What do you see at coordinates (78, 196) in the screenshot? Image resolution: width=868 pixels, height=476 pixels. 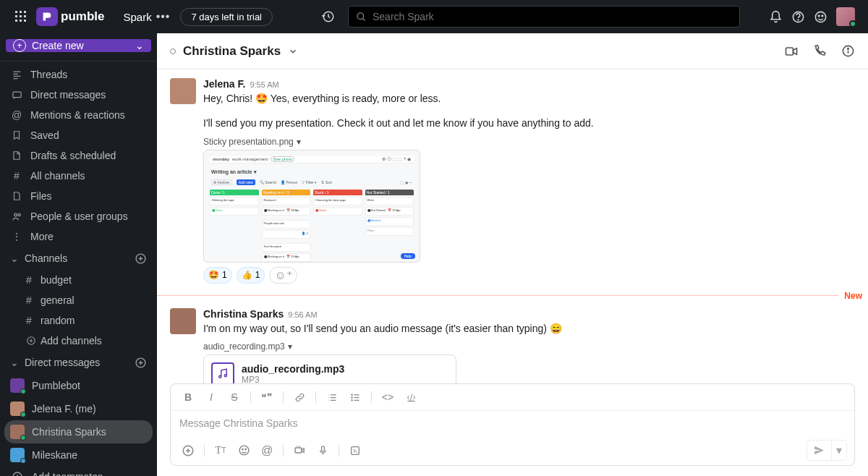 I see `nav-files: Files` at bounding box center [78, 196].